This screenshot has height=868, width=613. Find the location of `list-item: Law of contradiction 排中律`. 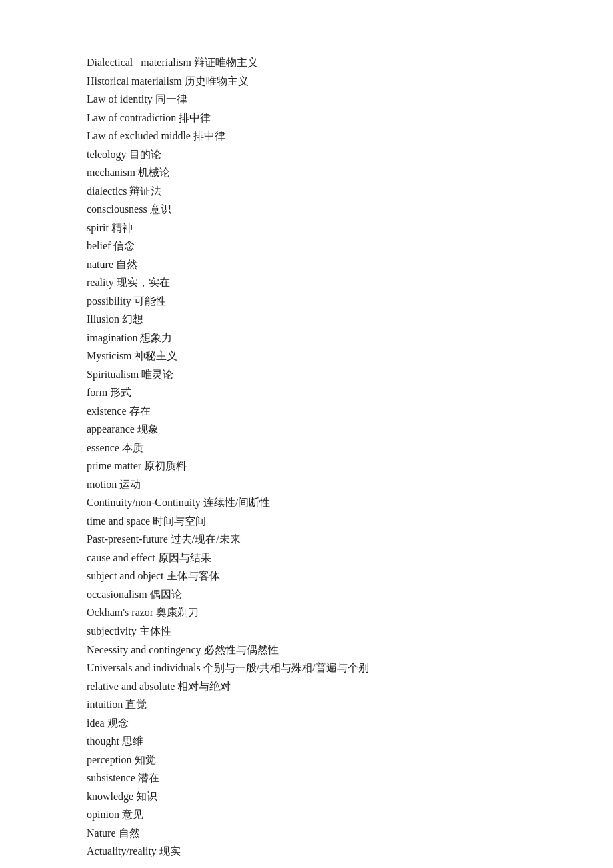

list-item: Law of contradiction 排中律 is located at coordinates (310, 118).